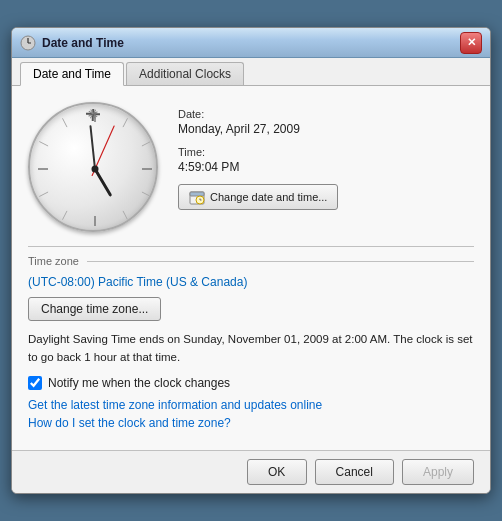 The image size is (502, 521). Describe the element at coordinates (185, 74) in the screenshot. I see `tab-additional-clocks: Additional Clocks` at that location.